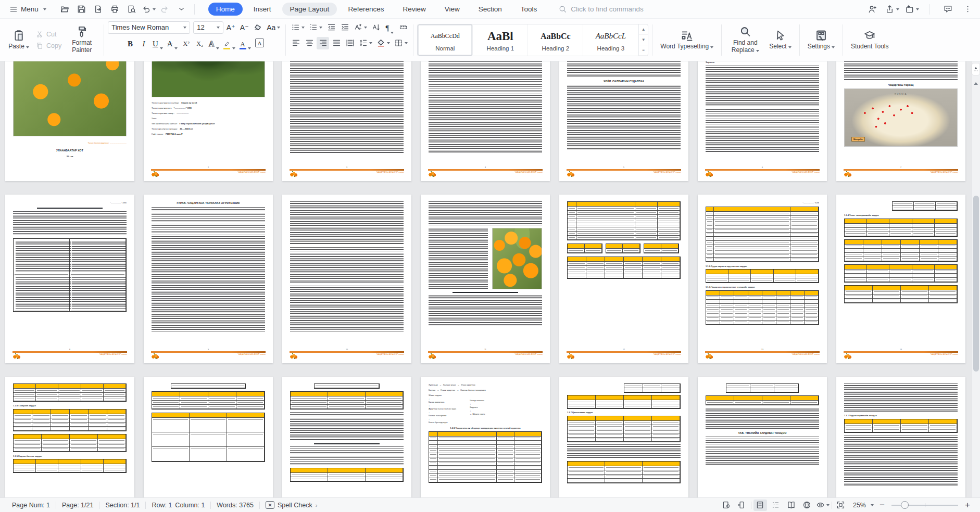  I want to click on status-section: Section: 1/1, so click(122, 505).